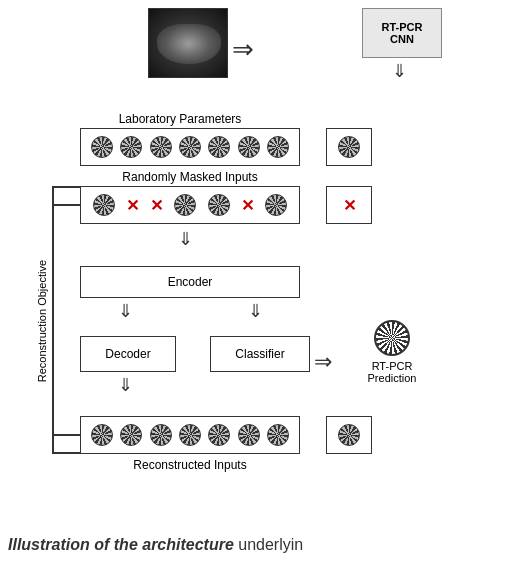 This screenshot has height=588, width=524. What do you see at coordinates (190, 282) in the screenshot?
I see `encoder-label: Encoder` at bounding box center [190, 282].